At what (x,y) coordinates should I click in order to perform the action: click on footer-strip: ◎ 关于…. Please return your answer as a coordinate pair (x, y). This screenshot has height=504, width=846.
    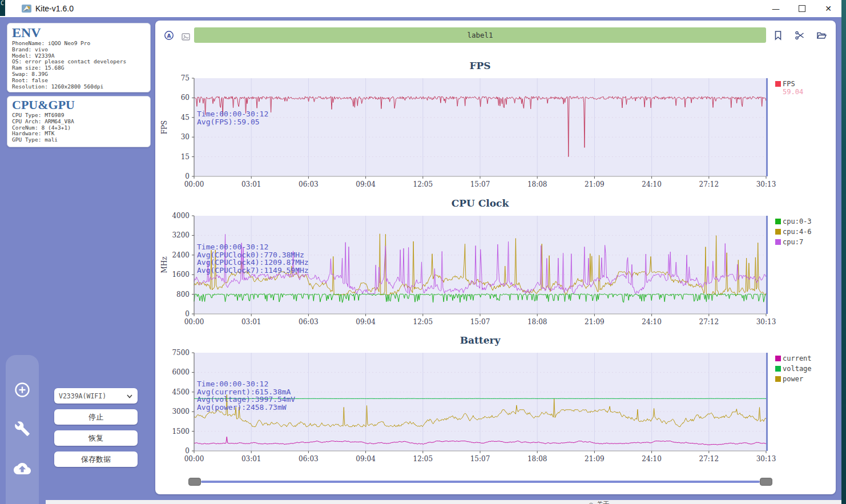
    Looking at the image, I should click on (444, 502).